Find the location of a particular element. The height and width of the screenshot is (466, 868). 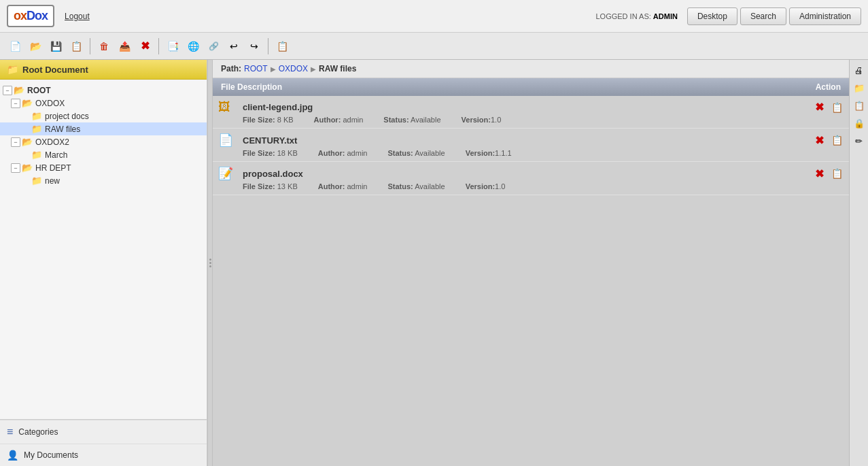

folder-icon-oxdox2: 📂 is located at coordinates (27, 142).